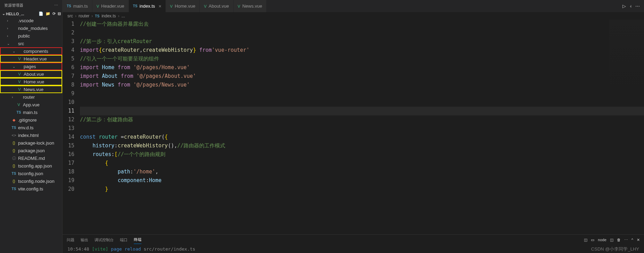  What do you see at coordinates (108, 16) in the screenshot?
I see `breadcrumb-item: index.ts` at bounding box center [108, 16].